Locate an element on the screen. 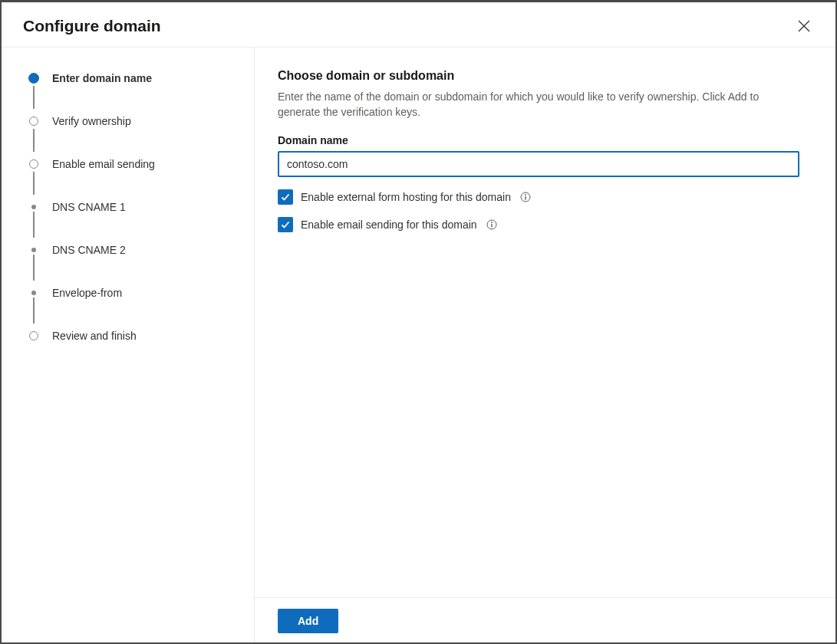 The width and height of the screenshot is (837, 644). step-label: DNS CNAME 1 is located at coordinates (89, 207).